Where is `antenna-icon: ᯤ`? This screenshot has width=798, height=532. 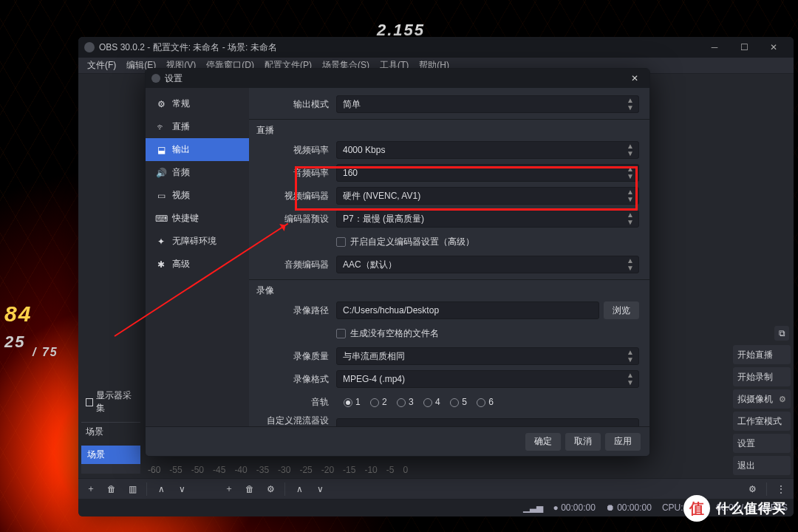
antenna-icon: ᯤ is located at coordinates (161, 127).